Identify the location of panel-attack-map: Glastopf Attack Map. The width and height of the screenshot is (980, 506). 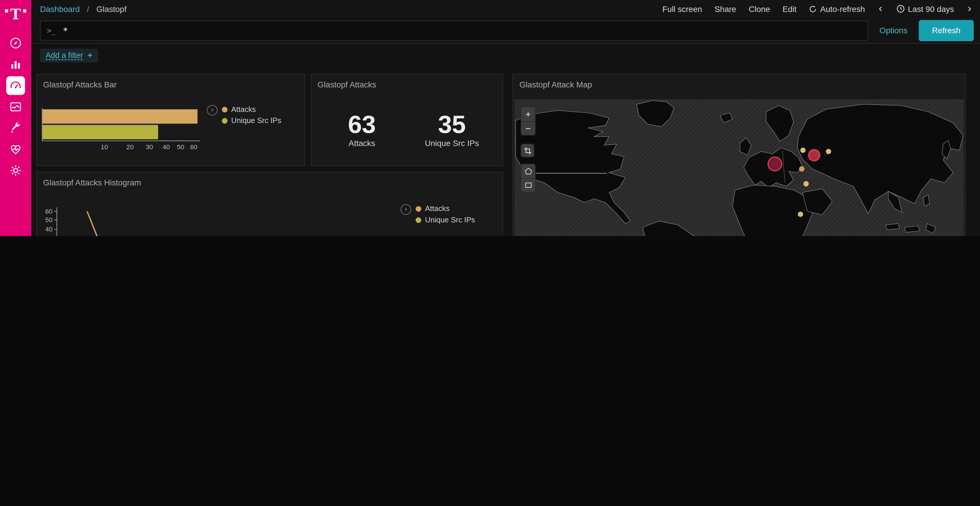
(739, 155).